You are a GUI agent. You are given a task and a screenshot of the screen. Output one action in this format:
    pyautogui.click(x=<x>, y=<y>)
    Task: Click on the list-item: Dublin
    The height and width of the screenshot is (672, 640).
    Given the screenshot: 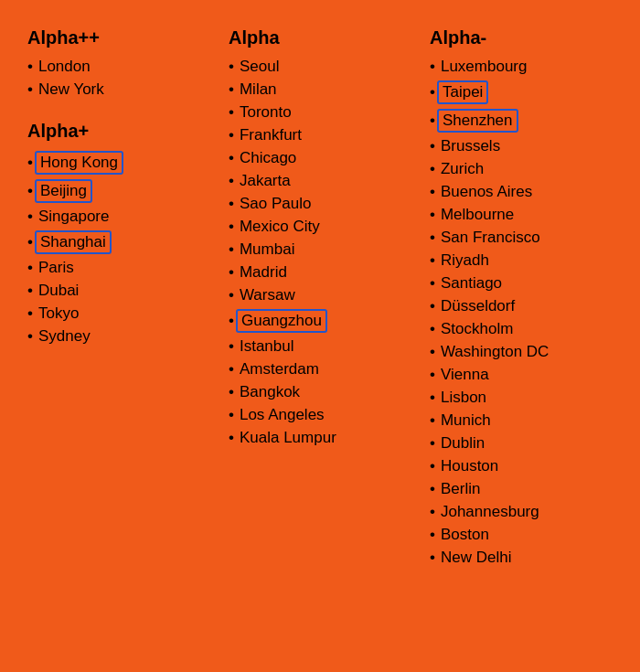 What is the action you would take?
    pyautogui.click(x=521, y=443)
    